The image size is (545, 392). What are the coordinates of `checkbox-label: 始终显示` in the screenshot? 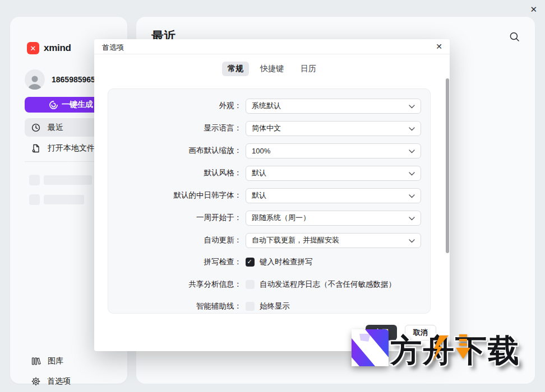 It's located at (275, 306).